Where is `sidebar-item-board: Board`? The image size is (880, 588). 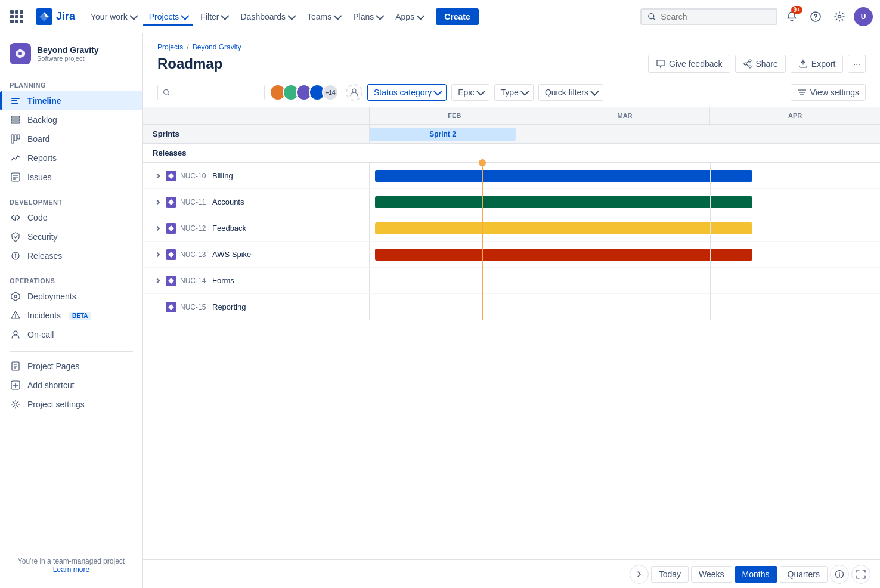 sidebar-item-board: Board is located at coordinates (72, 139).